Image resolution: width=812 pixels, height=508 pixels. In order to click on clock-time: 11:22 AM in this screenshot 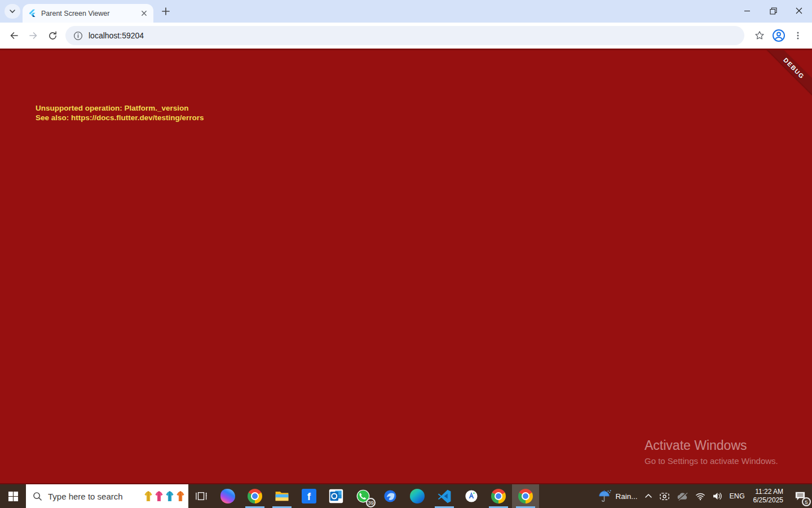, I will do `click(769, 492)`.